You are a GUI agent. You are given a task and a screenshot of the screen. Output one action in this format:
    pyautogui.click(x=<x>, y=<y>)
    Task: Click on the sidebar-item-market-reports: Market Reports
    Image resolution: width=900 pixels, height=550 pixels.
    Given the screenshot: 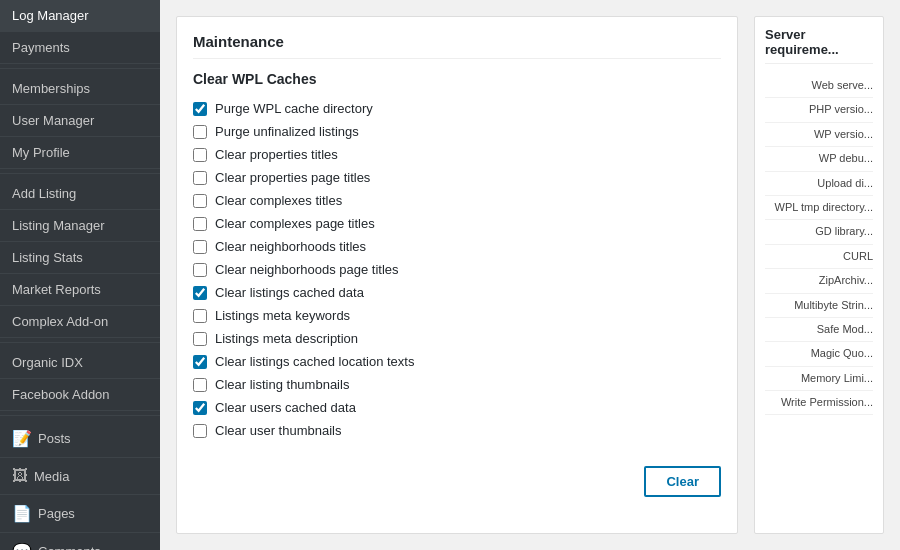 What is the action you would take?
    pyautogui.click(x=80, y=290)
    